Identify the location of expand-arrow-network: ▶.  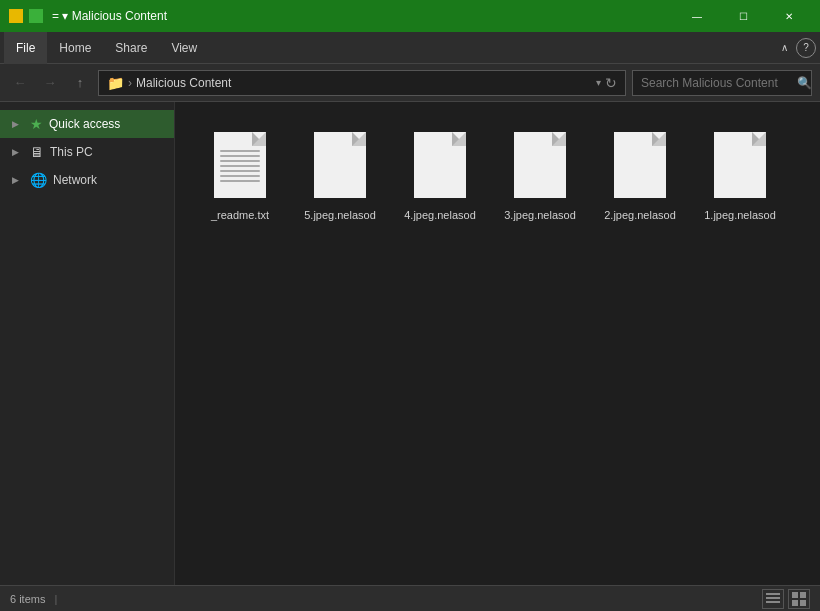
(18, 180).